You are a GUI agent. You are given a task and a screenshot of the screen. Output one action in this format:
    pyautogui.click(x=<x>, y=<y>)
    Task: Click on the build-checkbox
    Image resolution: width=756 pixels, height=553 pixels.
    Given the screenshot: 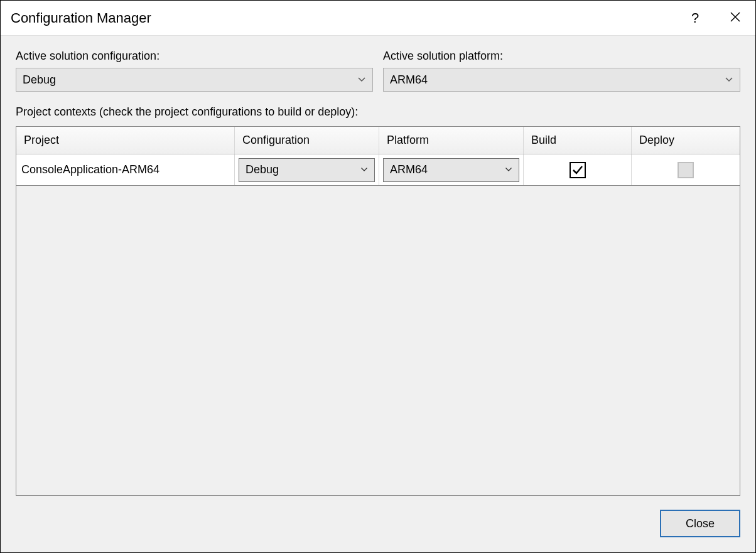 What is the action you would take?
    pyautogui.click(x=578, y=170)
    